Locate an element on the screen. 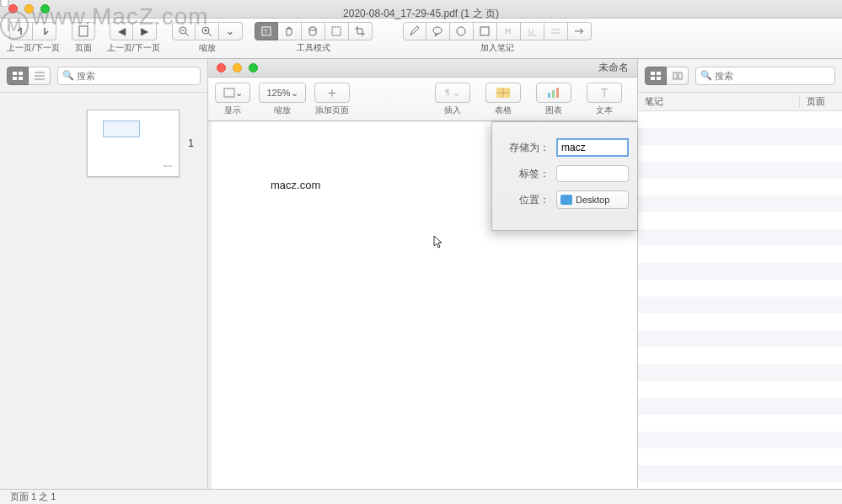 This screenshot has height=504, width=842. zoom-select: 125% ⌄ is located at coordinates (282, 93).